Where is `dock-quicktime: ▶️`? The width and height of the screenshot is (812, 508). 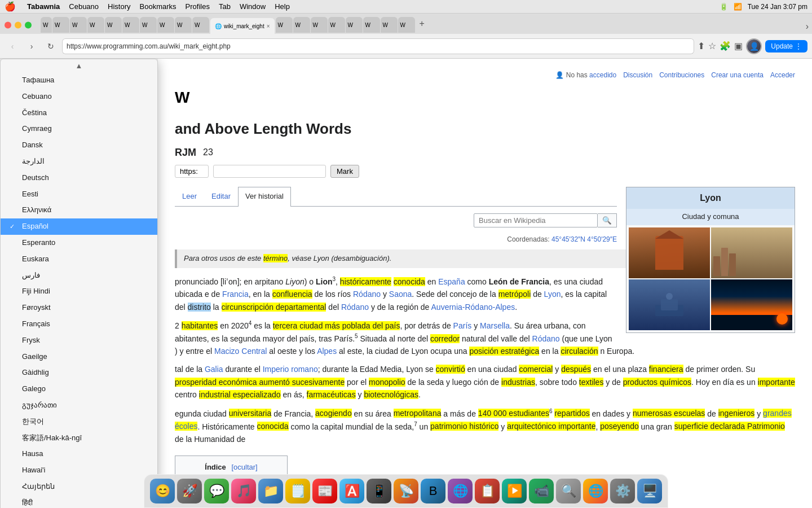
dock-quicktime: ▶️ is located at coordinates (514, 491).